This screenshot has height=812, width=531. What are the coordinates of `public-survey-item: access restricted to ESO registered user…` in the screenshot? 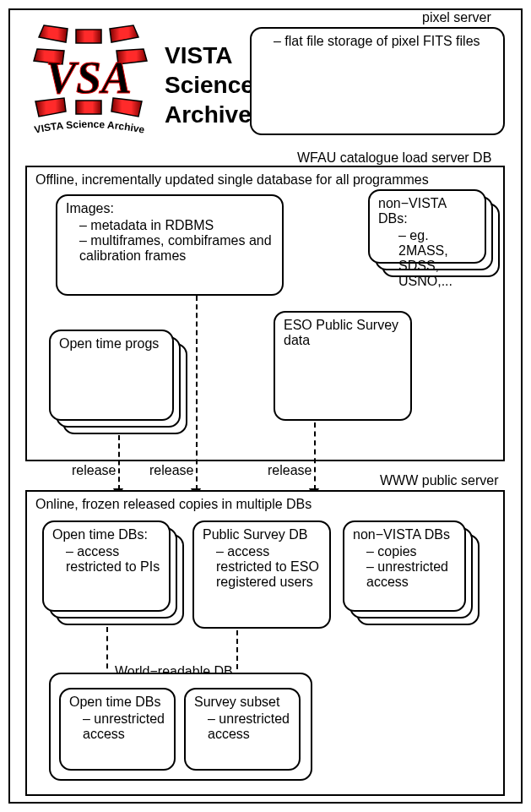 It's located at (269, 567).